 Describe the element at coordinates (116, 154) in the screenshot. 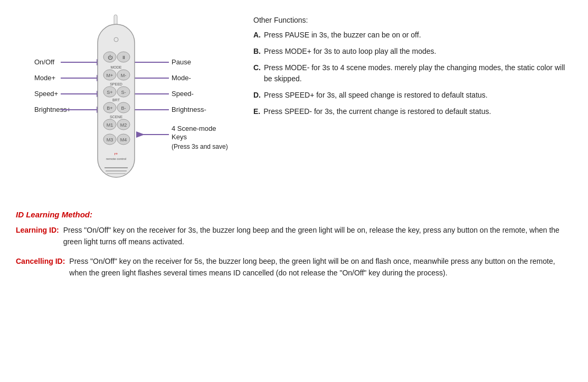

I see `brand-logo: r+` at that location.